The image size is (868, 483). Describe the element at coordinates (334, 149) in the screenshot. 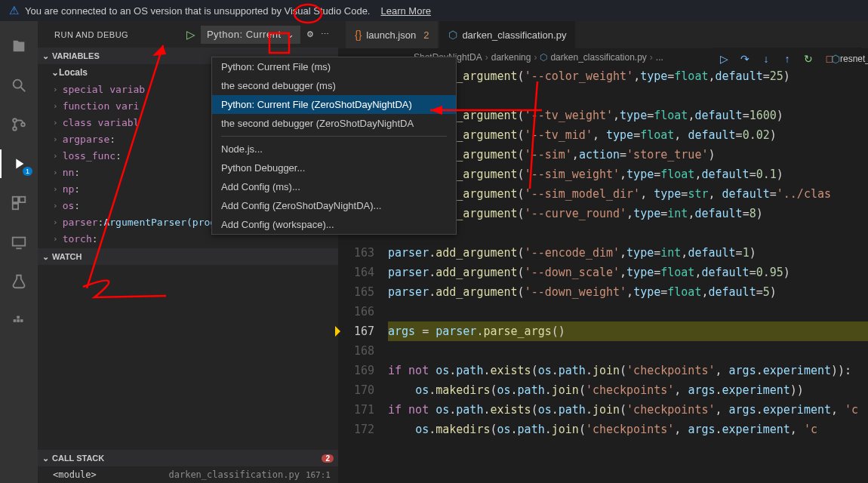

I see `dropdown-item: Node.js...` at that location.